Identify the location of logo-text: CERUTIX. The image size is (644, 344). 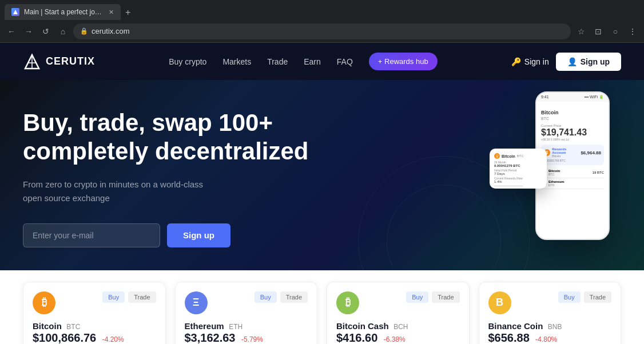
(70, 62).